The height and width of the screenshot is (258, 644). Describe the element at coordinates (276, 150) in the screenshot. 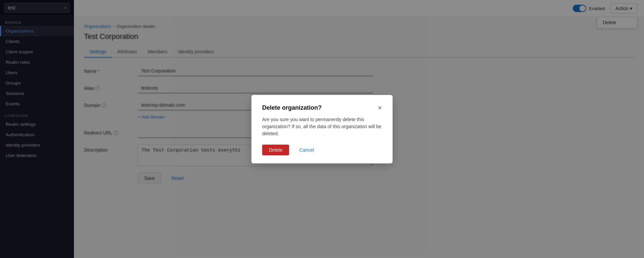

I see `modal-delete-button: Delete` at that location.